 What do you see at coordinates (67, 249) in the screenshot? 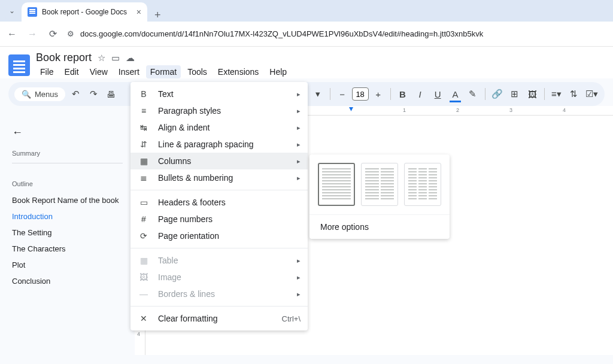
I see `outline-item: The Characters` at bounding box center [67, 249].